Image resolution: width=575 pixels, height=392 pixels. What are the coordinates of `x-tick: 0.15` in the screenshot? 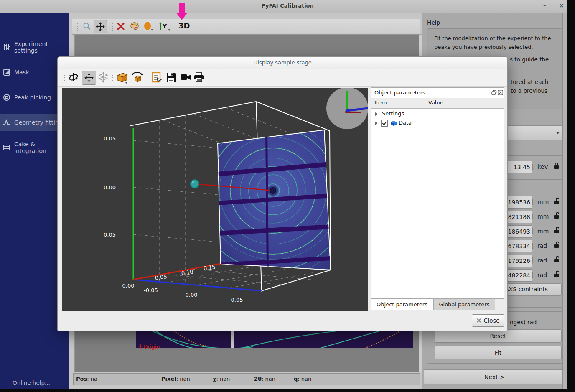 It's located at (210, 267).